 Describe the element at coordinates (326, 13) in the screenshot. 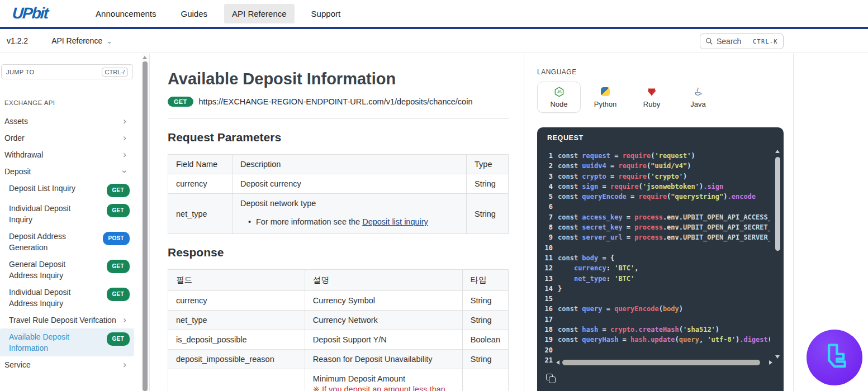

I see `nav-item-support: Support` at that location.